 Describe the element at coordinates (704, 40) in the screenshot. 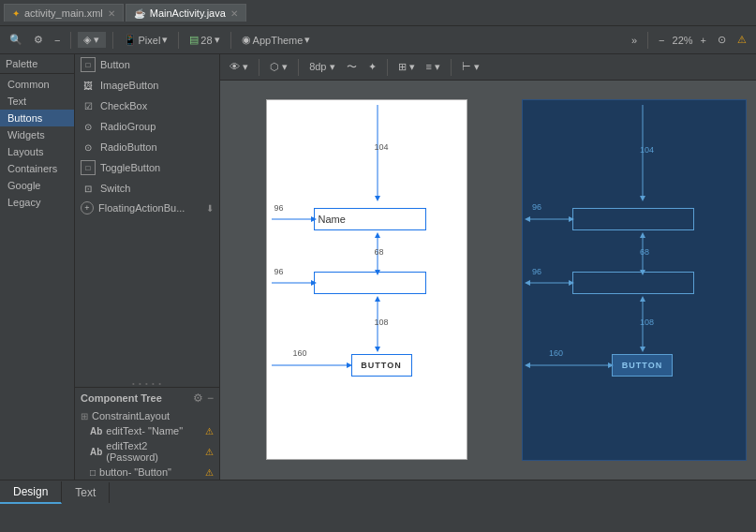

I see `zoom-in-button: +` at that location.